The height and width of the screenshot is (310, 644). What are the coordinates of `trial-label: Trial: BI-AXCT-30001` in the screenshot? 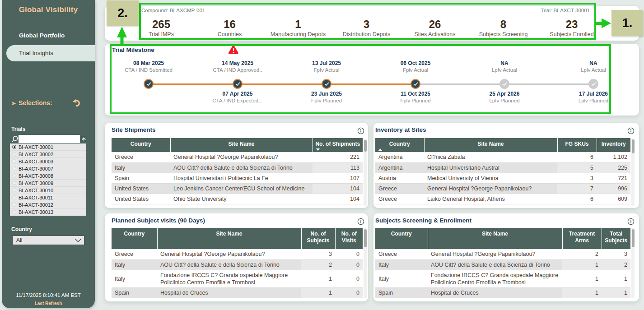 It's located at (565, 10).